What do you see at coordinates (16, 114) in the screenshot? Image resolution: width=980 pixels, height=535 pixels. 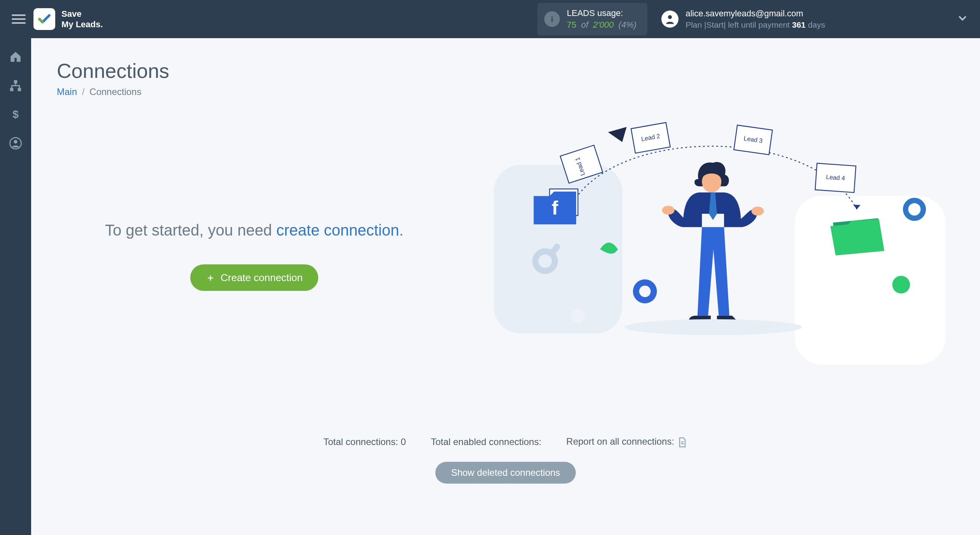 I see `dollar-icon: $` at bounding box center [16, 114].